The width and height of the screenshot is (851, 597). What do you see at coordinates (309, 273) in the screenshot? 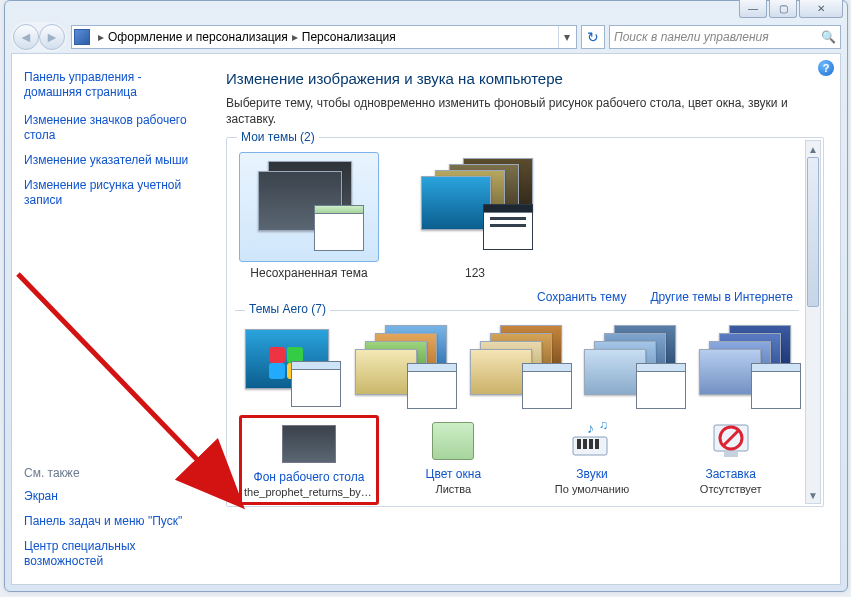
I see `theme-label: Несохраненная тема` at bounding box center [309, 273].